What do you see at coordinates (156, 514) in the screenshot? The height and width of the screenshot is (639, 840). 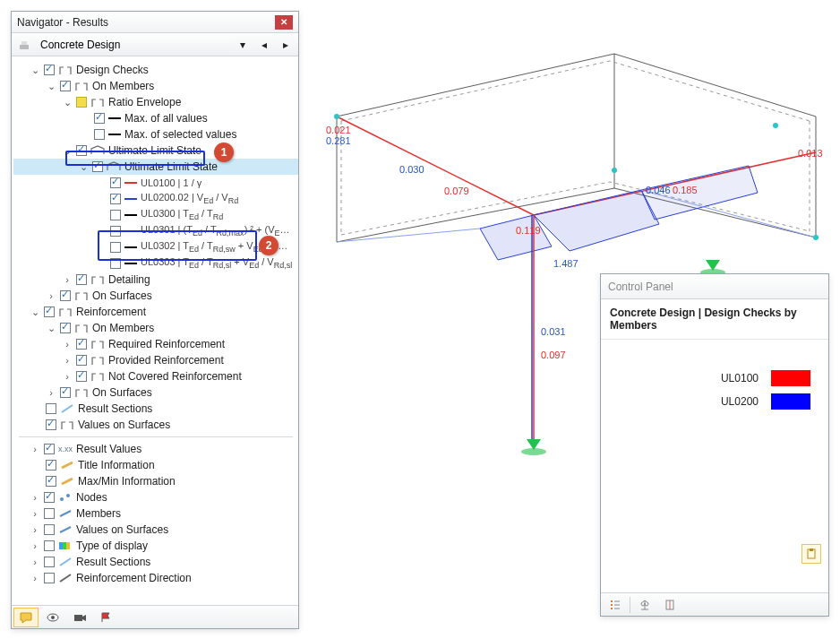 I see `tree-item-members: › Members` at bounding box center [156, 514].